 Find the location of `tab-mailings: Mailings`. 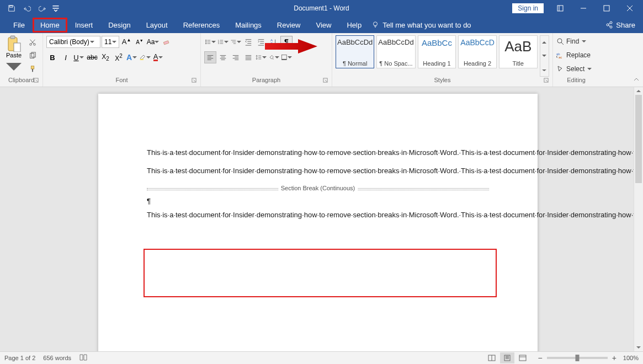

tab-mailings: Mailings is located at coordinates (248, 25).